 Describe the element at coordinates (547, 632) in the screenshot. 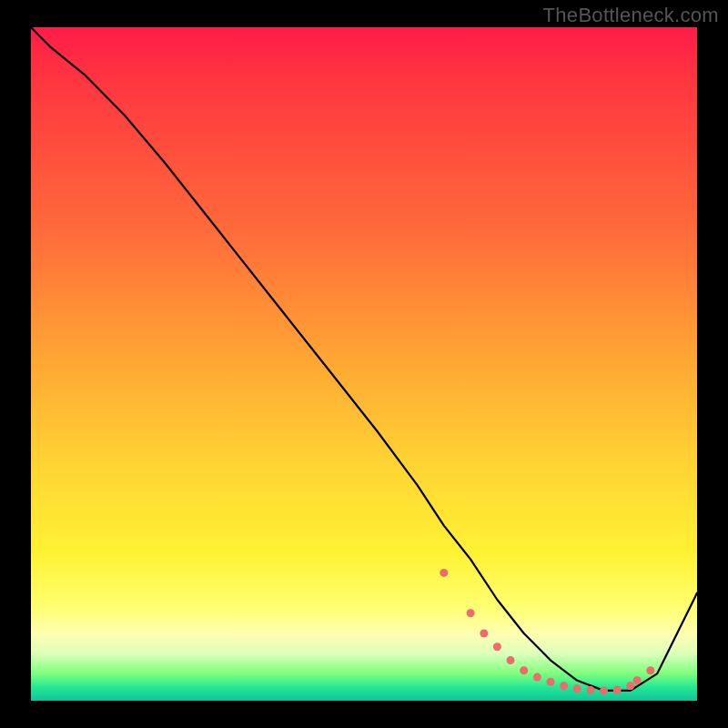

I see `marker-group` at that location.